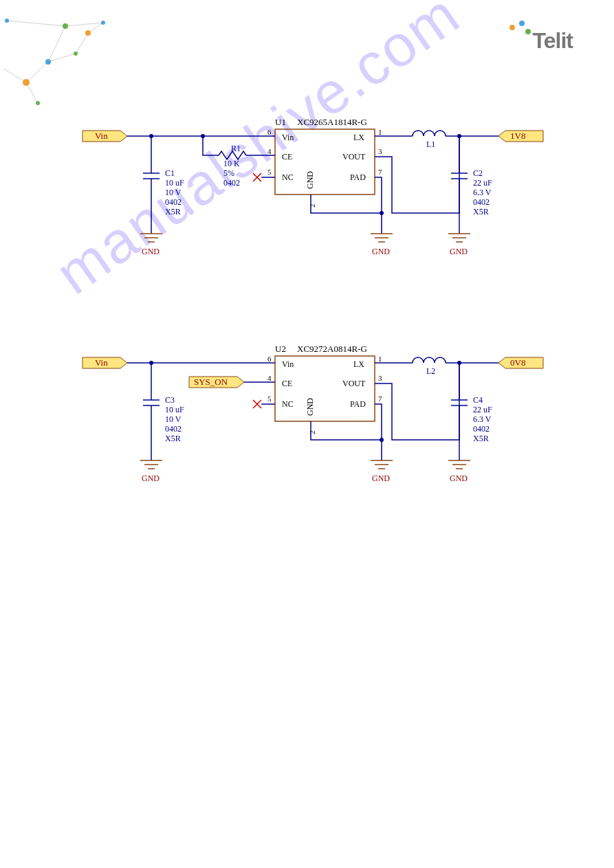  I want to click on svg-text: 0V8, so click(518, 363).